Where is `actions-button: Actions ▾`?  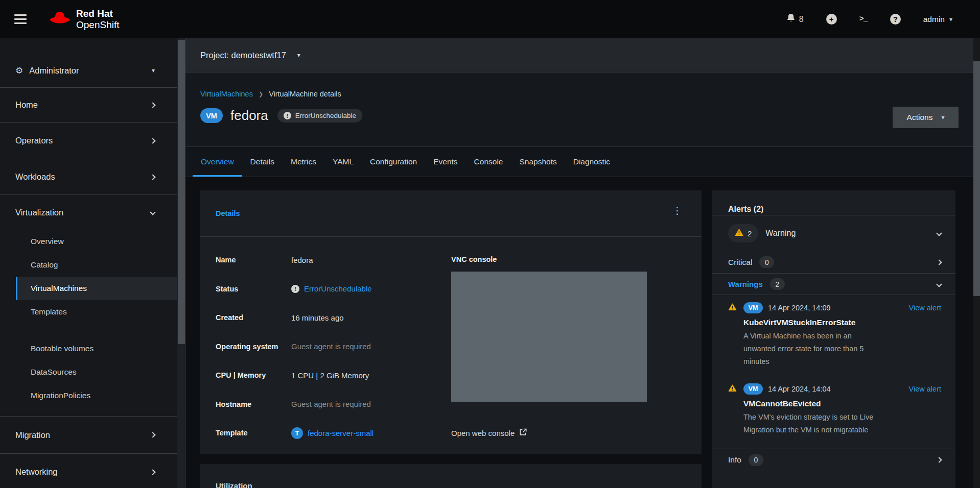 actions-button: Actions ▾ is located at coordinates (926, 117).